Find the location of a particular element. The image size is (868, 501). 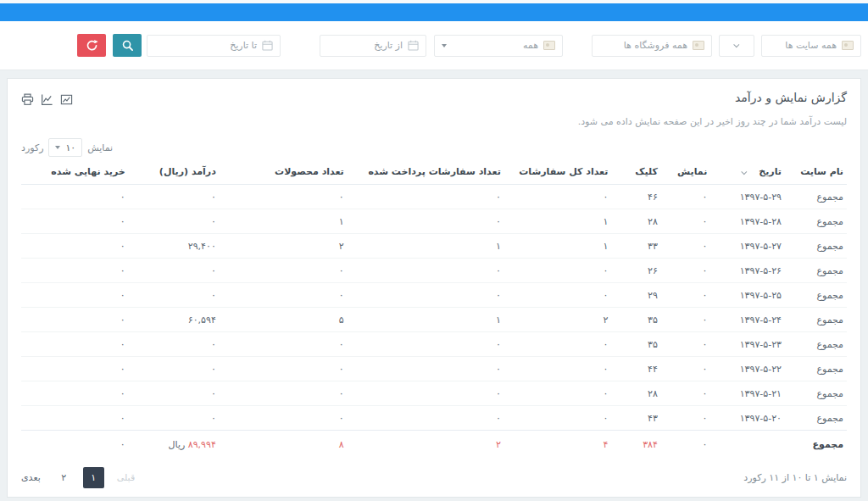

table-header-row: نام سایتتاریخنمایشکلیکتعداد کل سفارشاتتع… is located at coordinates (434, 172).